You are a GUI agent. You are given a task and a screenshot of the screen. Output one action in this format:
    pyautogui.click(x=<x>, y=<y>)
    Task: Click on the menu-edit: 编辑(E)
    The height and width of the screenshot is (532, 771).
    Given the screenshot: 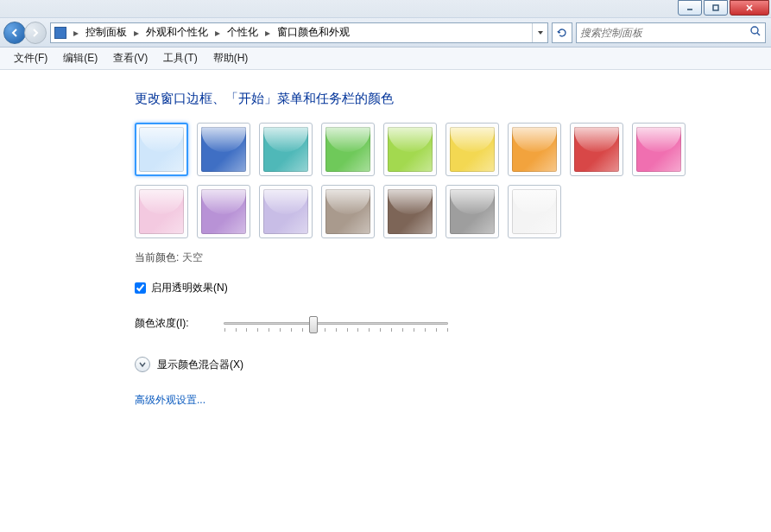 What is the action you would take?
    pyautogui.click(x=80, y=59)
    